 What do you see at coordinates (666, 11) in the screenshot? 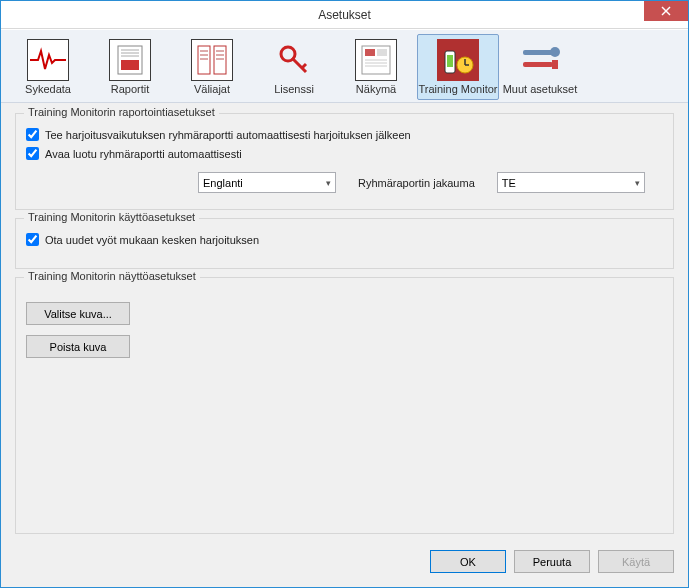
I see `close-icon` at bounding box center [666, 11].